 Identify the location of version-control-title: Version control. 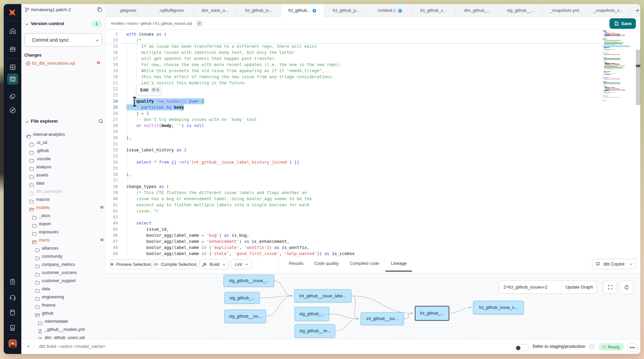
(47, 24).